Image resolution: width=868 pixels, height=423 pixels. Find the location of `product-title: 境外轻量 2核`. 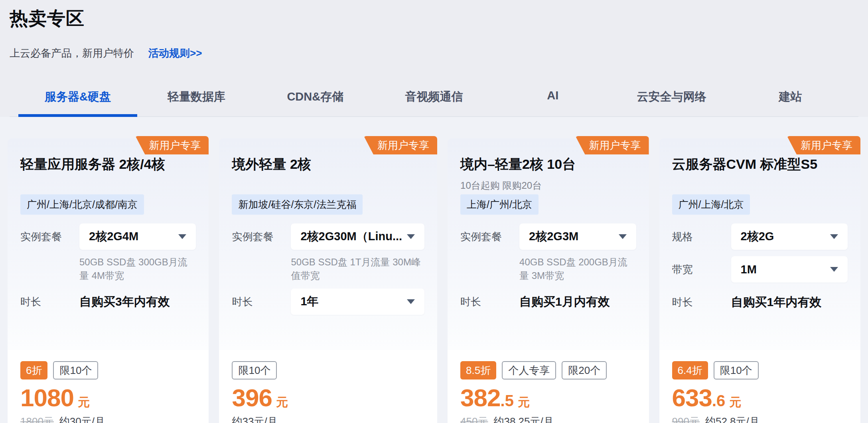

product-title: 境外轻量 2核 is located at coordinates (328, 164).